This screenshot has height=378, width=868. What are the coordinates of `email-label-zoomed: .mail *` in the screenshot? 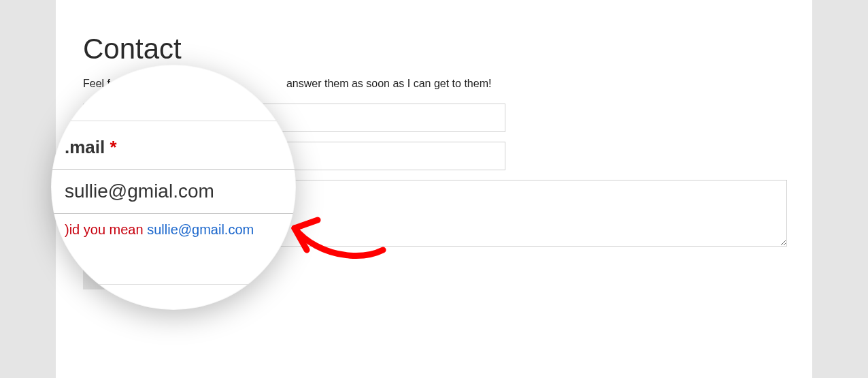 It's located at (173, 138).